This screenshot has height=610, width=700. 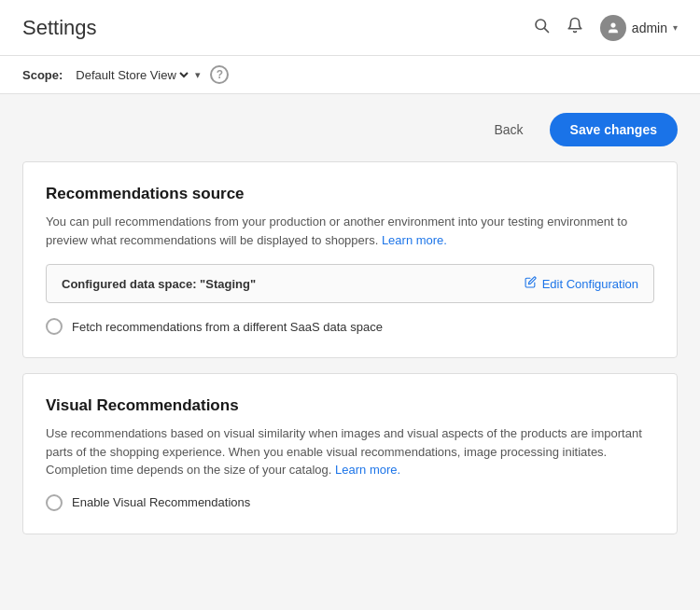 I want to click on back-button: Back, so click(x=508, y=130).